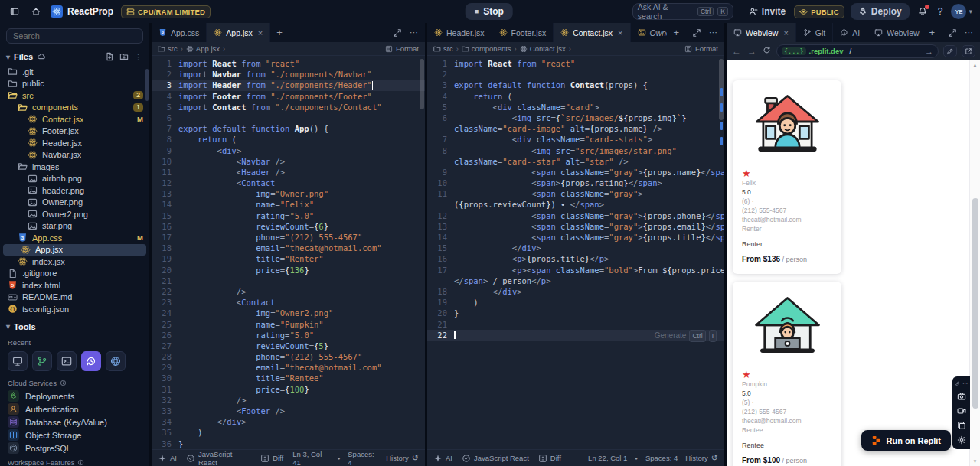 The width and height of the screenshot is (980, 466). What do you see at coordinates (42, 361) in the screenshot?
I see `tool-git-button` at bounding box center [42, 361].